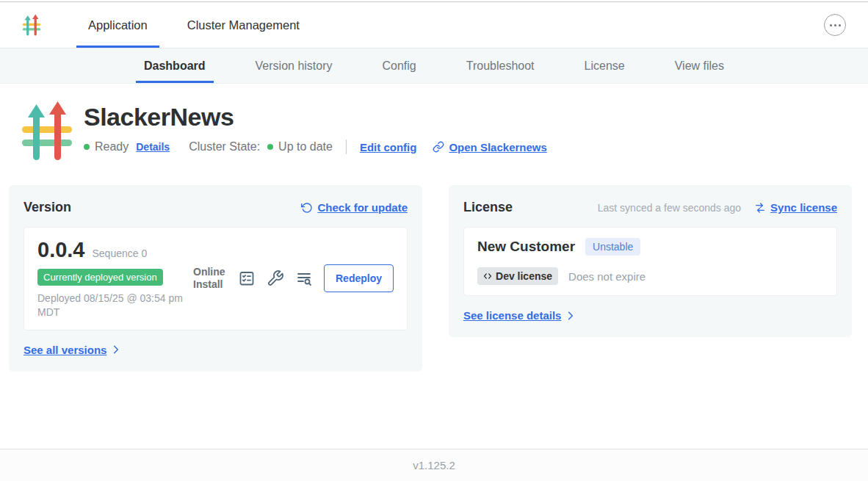  Describe the element at coordinates (438, 147) in the screenshot. I see `external-link-icon` at that location.